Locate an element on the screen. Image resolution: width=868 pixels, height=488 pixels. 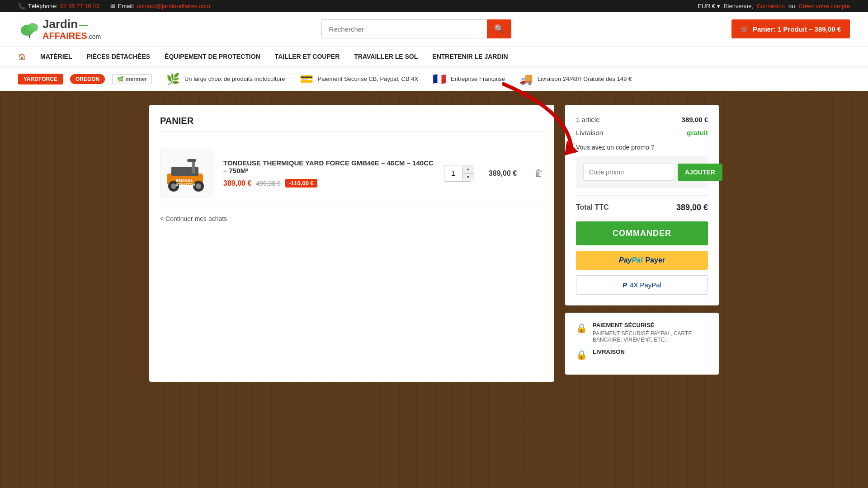
quantity-input is located at coordinates (453, 174).